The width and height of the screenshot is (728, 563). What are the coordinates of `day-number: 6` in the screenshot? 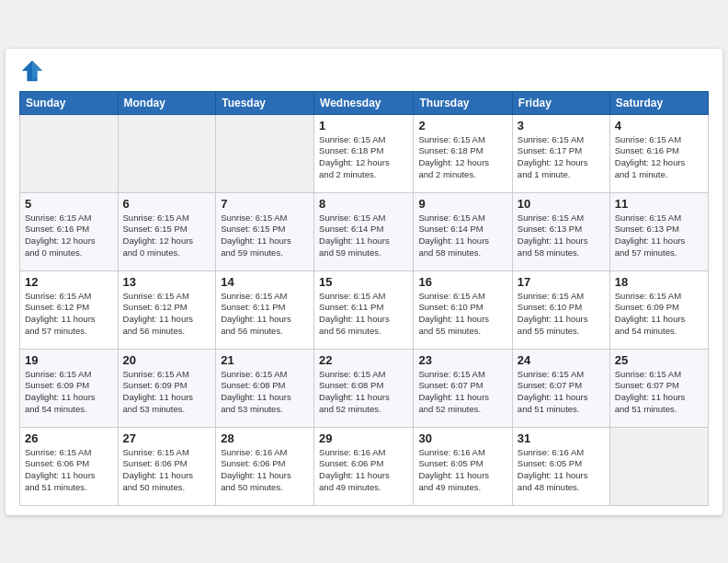 It's located at (167, 204).